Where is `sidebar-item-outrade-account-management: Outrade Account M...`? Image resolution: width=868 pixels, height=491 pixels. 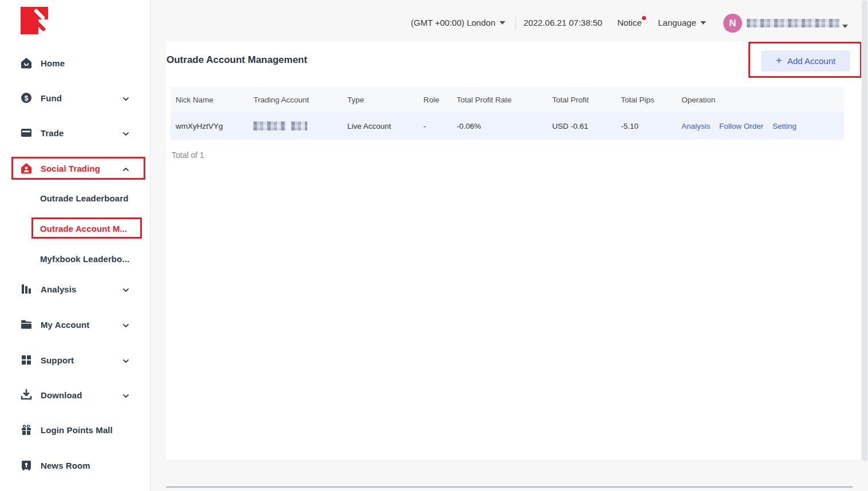 sidebar-item-outrade-account-management: Outrade Account M... is located at coordinates (76, 228).